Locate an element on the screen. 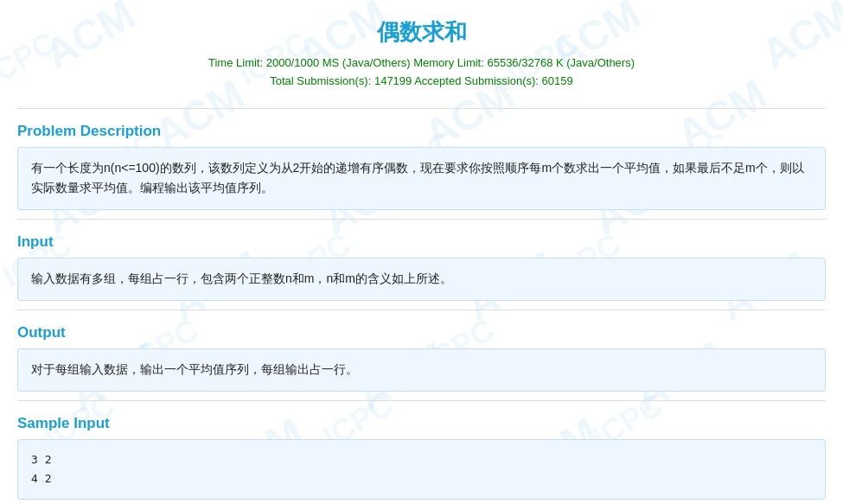  sample-input-line2: 4 2 is located at coordinates (422, 479).